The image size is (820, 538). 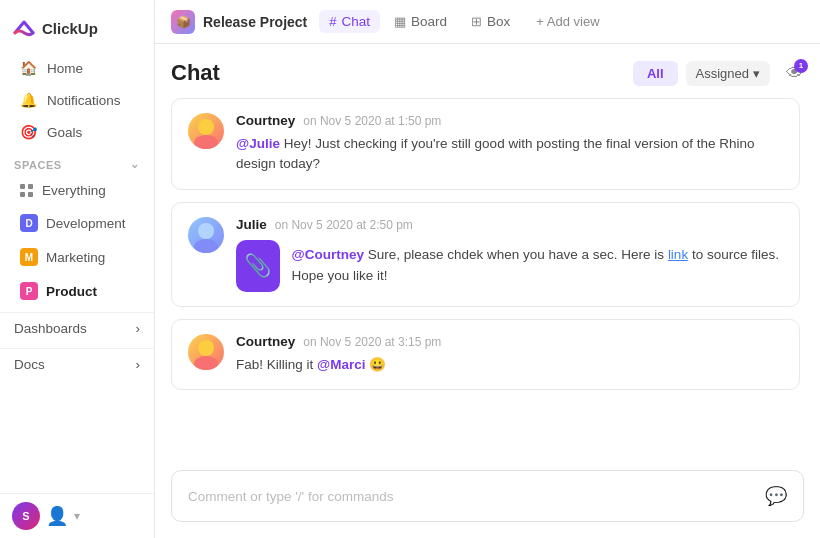 I want to click on sidebar-item-home: 🏠 Home, so click(x=77, y=68).